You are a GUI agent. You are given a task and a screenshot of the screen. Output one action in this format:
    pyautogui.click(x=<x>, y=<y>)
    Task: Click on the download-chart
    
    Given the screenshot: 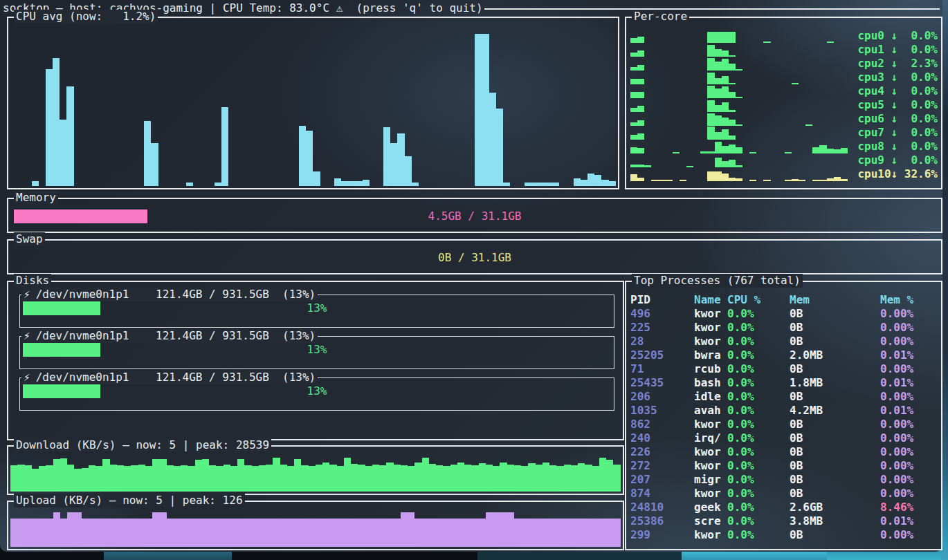 What is the action you would take?
    pyautogui.click(x=316, y=473)
    